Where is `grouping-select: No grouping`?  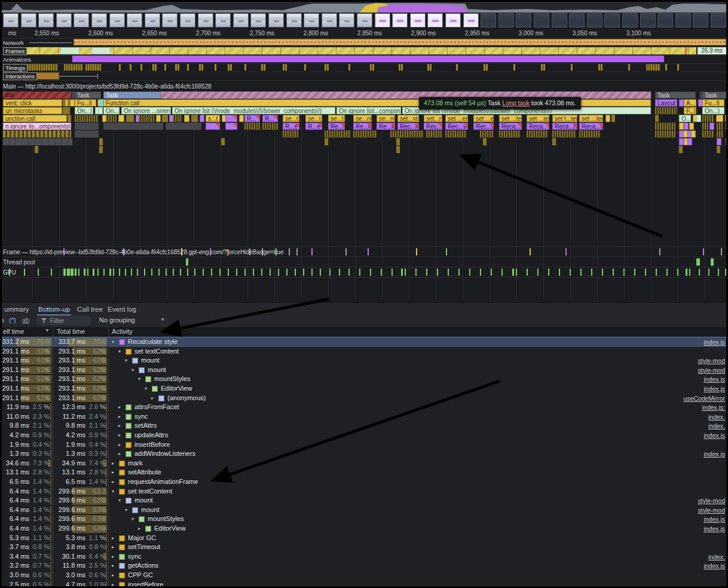 grouping-select: No grouping is located at coordinates (117, 320).